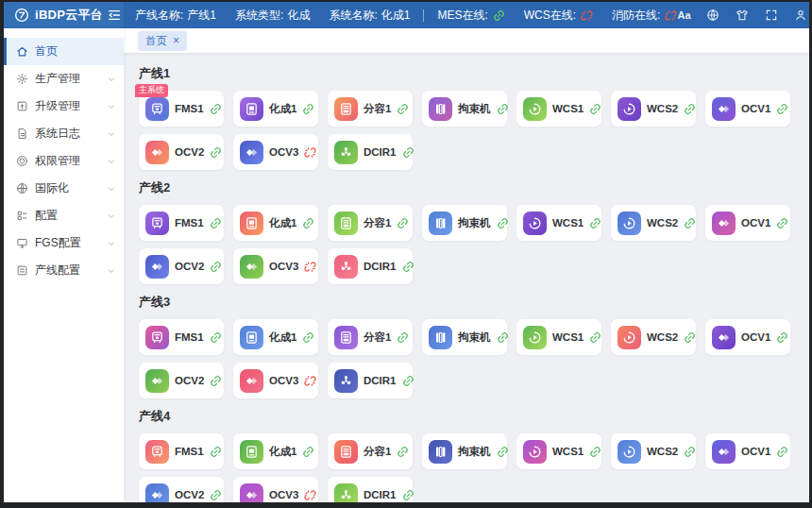 The width and height of the screenshot is (812, 508). Describe the element at coordinates (64, 51) in the screenshot. I see `sidebar-item-home: 首页` at that location.